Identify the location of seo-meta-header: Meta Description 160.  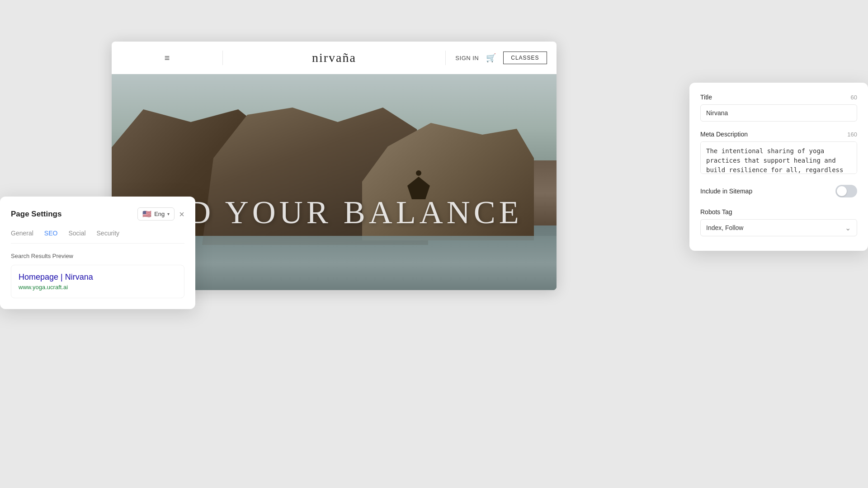
(778, 134).